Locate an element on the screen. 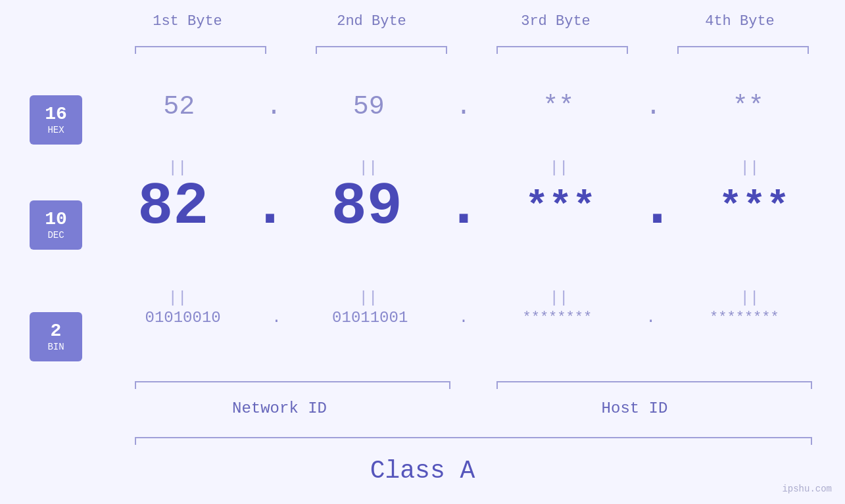 Image resolution: width=845 pixels, height=504 pixels. eq2-3: || is located at coordinates (559, 298).